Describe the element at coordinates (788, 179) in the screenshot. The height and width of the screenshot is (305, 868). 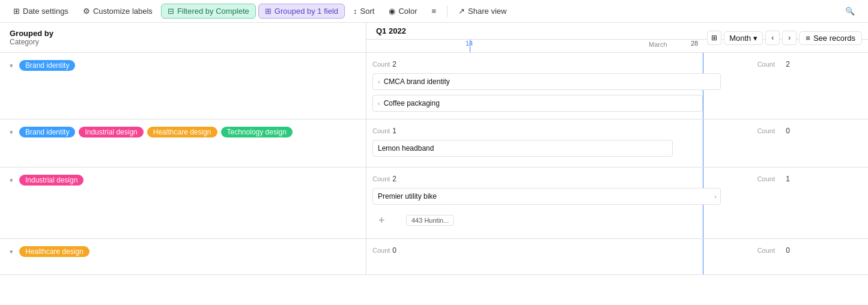
I see `count-right-val: 1` at that location.